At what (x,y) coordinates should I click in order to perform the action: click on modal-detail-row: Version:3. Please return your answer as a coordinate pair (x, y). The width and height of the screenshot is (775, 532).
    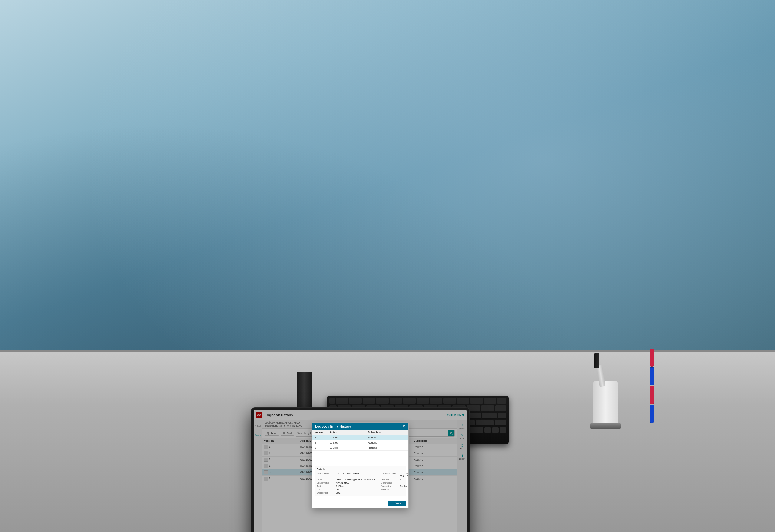
    Looking at the image, I should click on (395, 480).